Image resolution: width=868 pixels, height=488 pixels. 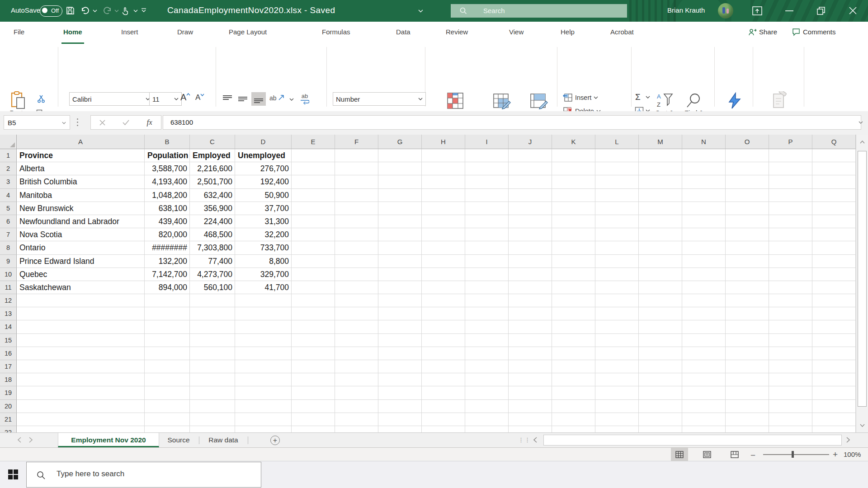 I want to click on column-header-A: A, so click(x=80, y=142).